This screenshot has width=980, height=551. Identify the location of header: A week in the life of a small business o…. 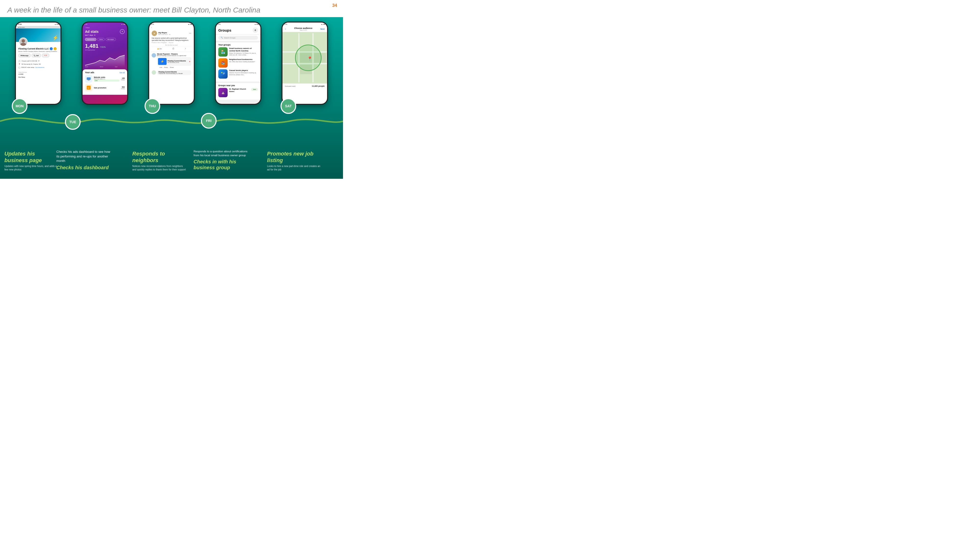
(172, 8).